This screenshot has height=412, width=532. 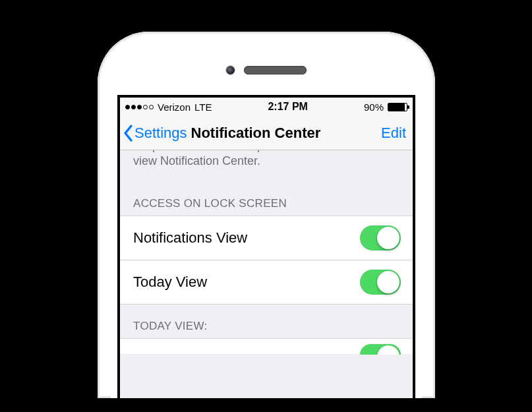 What do you see at coordinates (374, 107) in the screenshot?
I see `battery-percent-label: 90%` at bounding box center [374, 107].